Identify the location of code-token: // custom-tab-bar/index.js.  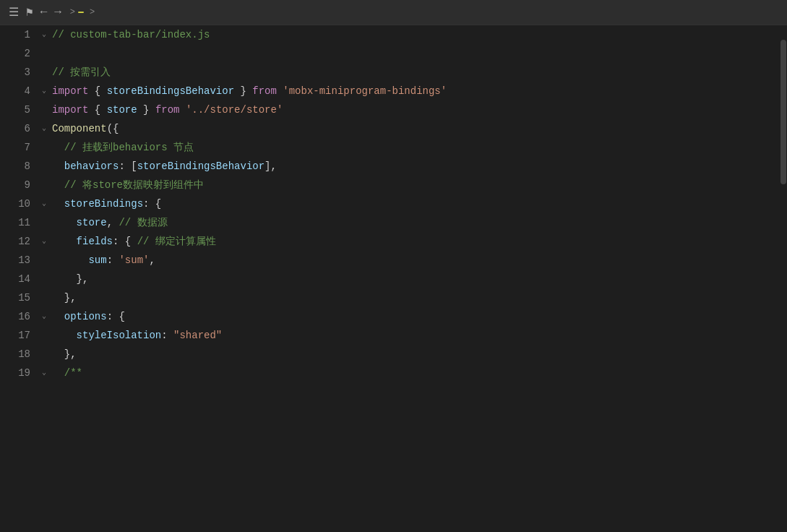
(131, 35).